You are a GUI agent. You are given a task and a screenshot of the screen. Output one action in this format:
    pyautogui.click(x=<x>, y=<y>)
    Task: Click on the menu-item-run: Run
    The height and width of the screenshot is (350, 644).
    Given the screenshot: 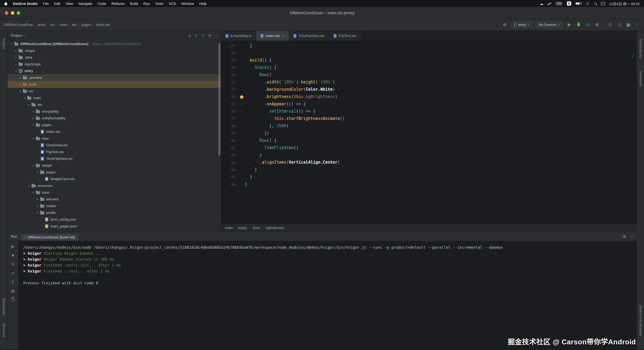 What is the action you would take?
    pyautogui.click(x=147, y=4)
    